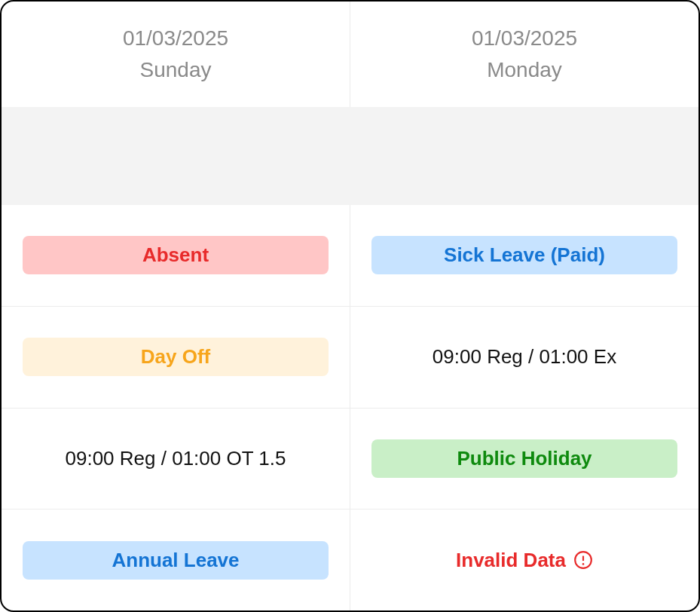 Image resolution: width=700 pixels, height=612 pixels. Describe the element at coordinates (524, 70) in the screenshot. I see `header-day: Monday` at that location.